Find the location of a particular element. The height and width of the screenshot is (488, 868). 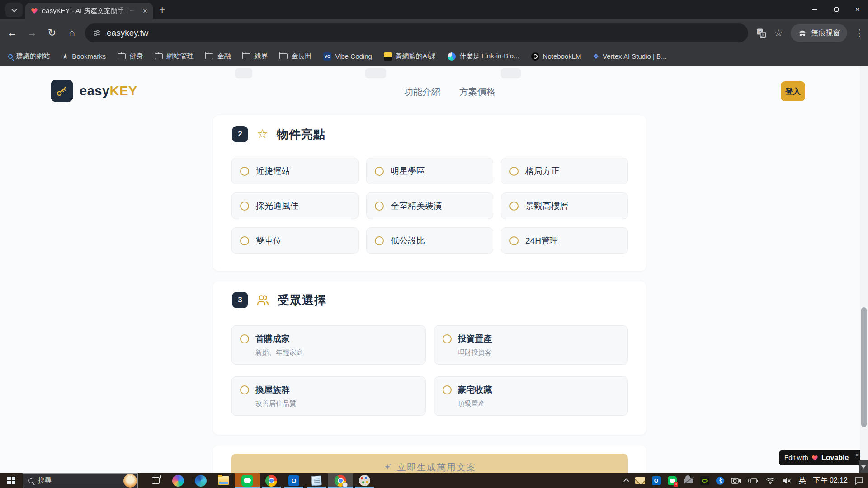

line-app-button is located at coordinates (247, 481).